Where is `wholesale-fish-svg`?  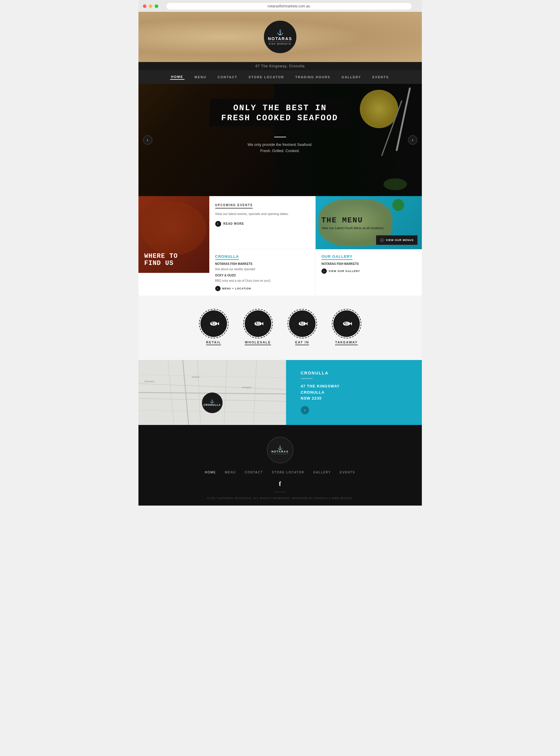
wholesale-fish-svg is located at coordinates (258, 323).